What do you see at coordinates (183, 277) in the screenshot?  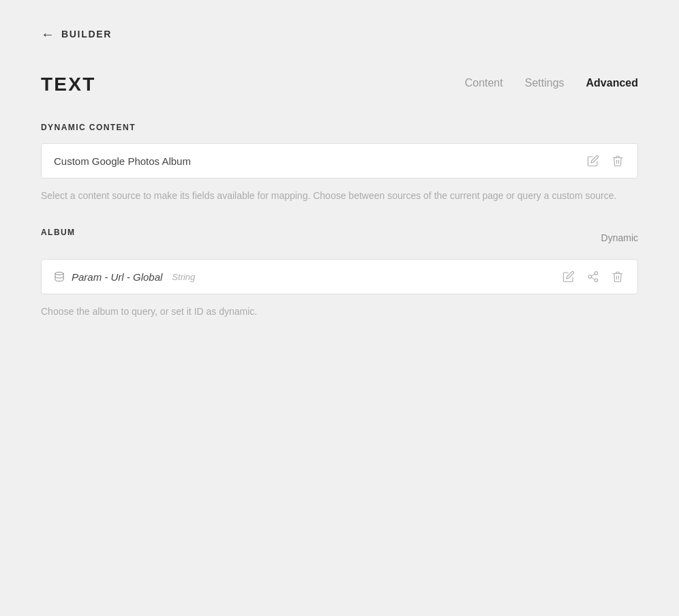 I see `album-field-type: String` at bounding box center [183, 277].